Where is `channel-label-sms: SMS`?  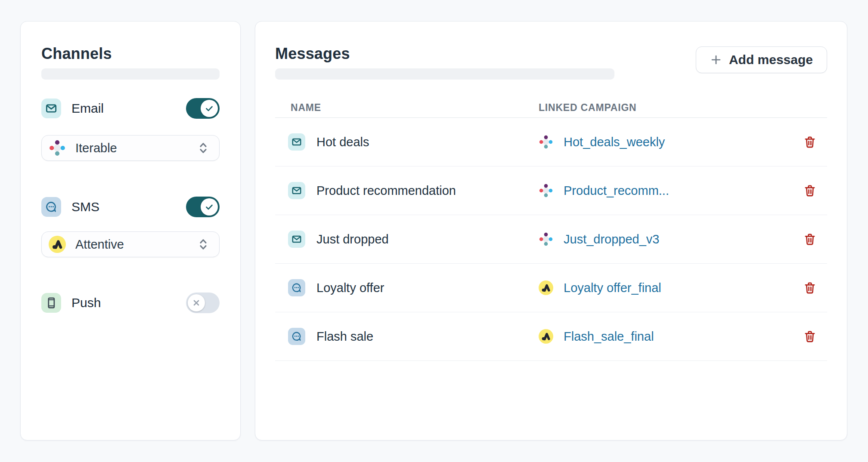
channel-label-sms: SMS is located at coordinates (129, 207).